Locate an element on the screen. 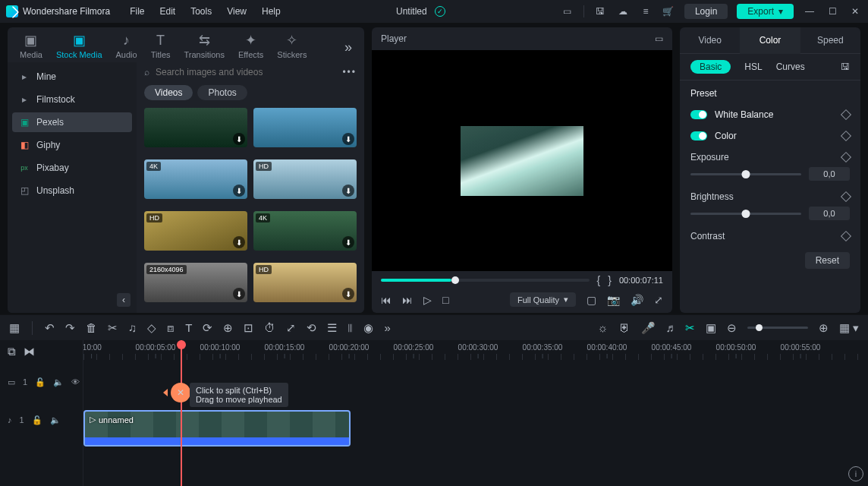 Image resolution: width=868 pixels, height=486 pixels. export-button: Export▾ is located at coordinates (765, 11).